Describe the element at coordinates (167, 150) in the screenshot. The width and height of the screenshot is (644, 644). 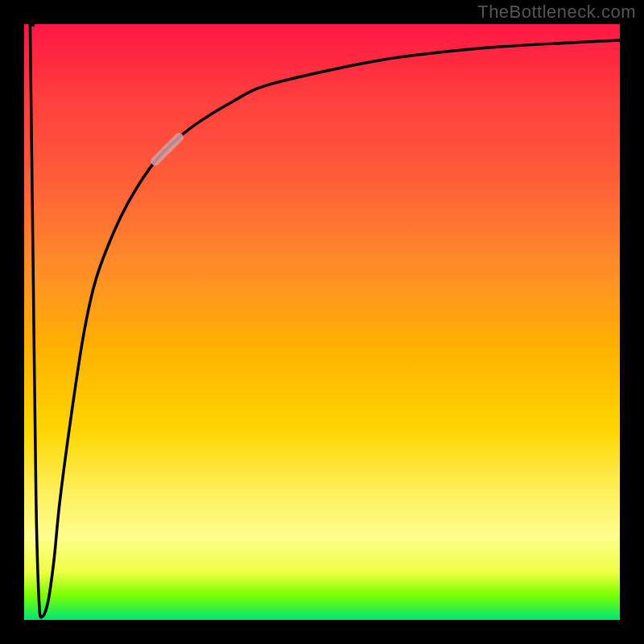
I see `highlight-segment` at that location.